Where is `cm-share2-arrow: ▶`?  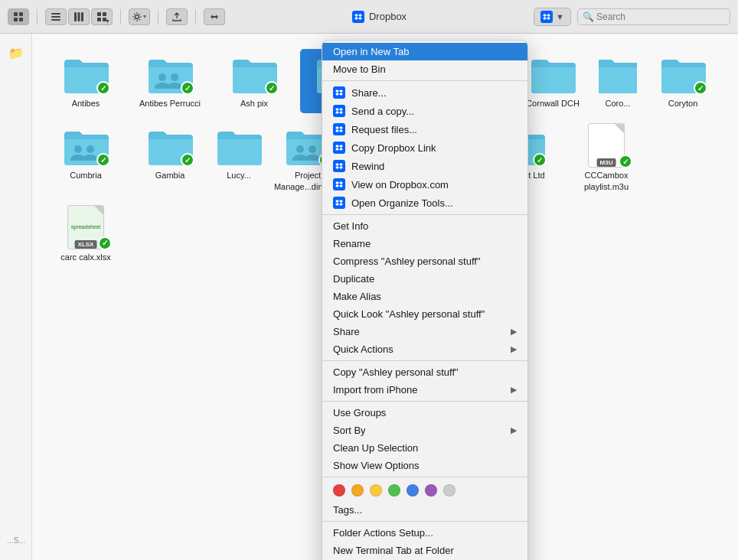 cm-share2-arrow: ▶ is located at coordinates (514, 332).